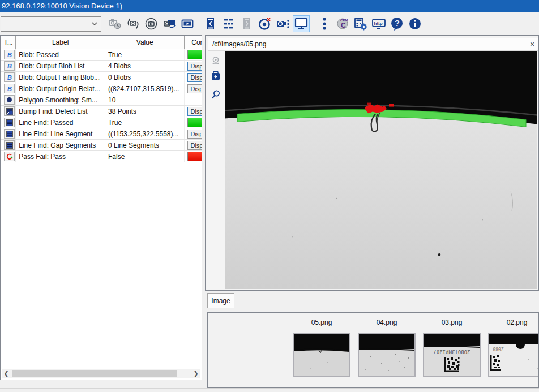 The image size is (539, 392). Describe the element at coordinates (102, 43) in the screenshot. I see `results-header-row: T... Label Value Con` at that location.